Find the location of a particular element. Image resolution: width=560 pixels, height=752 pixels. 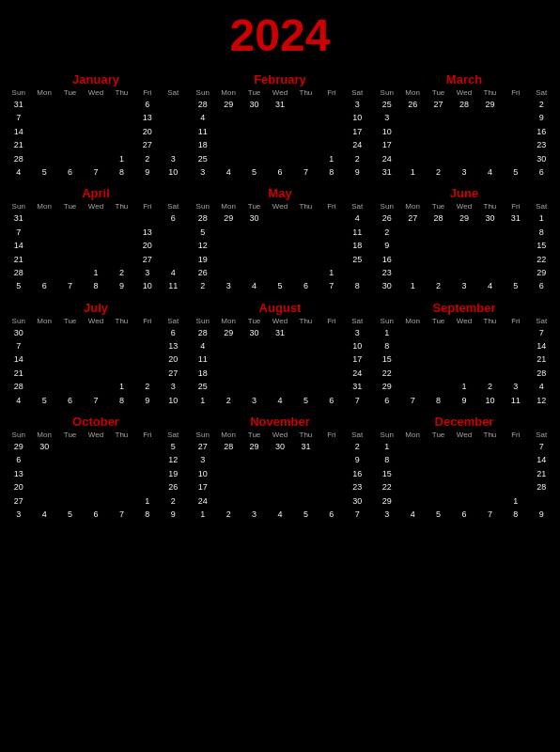

day-cell: 19 is located at coordinates (203, 259).